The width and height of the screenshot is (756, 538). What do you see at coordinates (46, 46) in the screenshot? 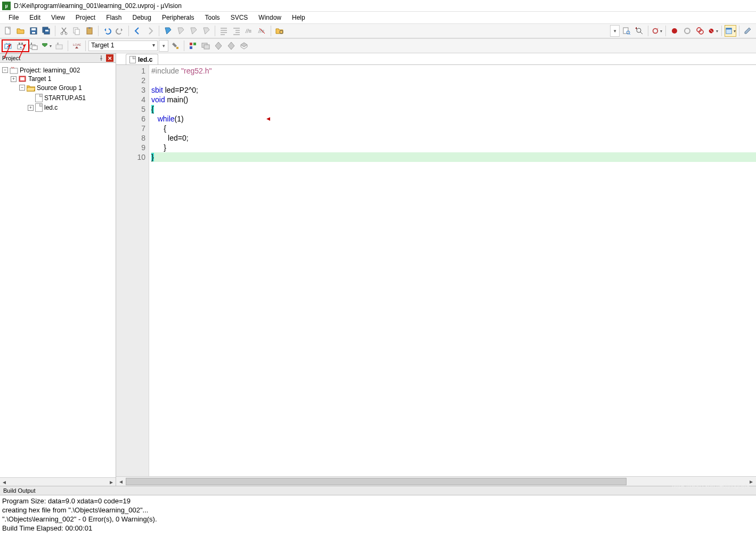
I see `batch-build-button` at bounding box center [46, 46].